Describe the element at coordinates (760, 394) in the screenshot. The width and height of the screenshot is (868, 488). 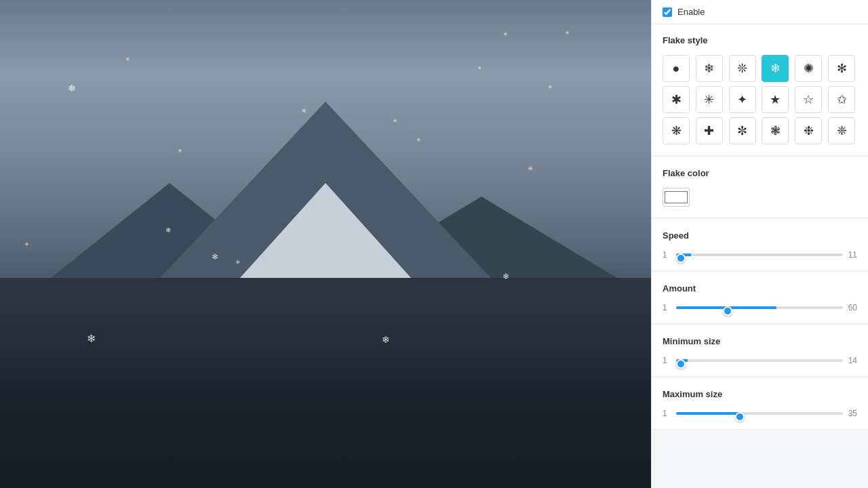
I see `max-size-title: Maximum size` at that location.